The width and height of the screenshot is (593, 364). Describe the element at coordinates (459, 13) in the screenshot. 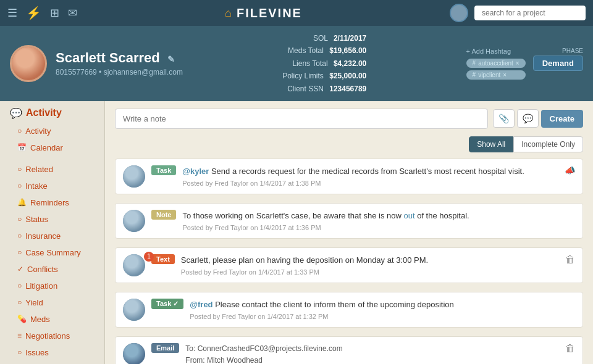

I see `user-avatar` at that location.